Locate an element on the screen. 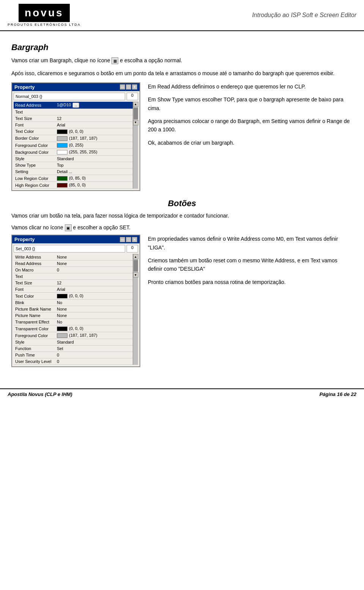 The image size is (364, 590). bargraph-desc-p2: Em Show Type vamos escolher TOP, para qu… is located at coordinates (250, 104).